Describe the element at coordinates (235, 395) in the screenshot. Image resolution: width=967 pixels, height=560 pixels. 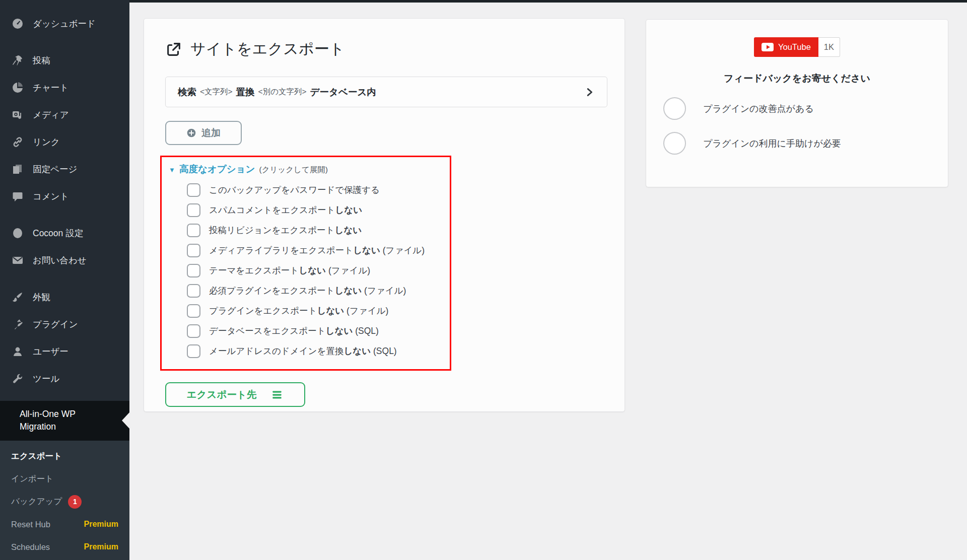
I see `export-destination-button: エクスポート先` at that location.